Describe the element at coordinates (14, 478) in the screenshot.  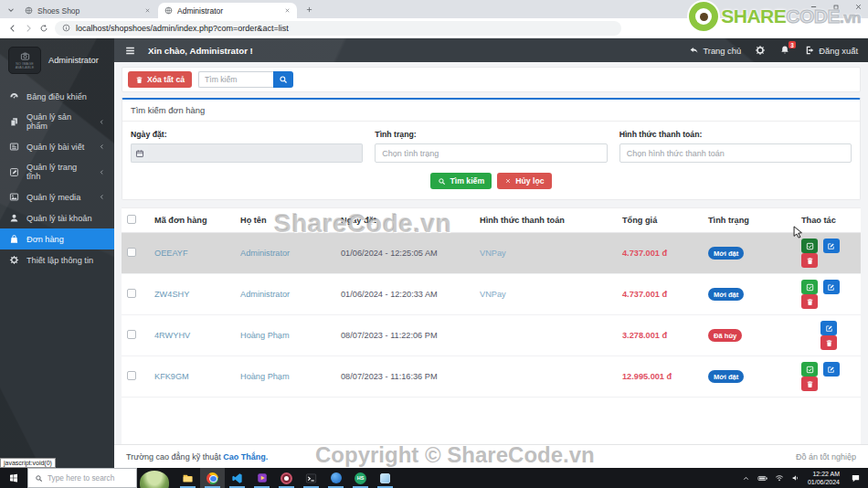
I see `start-button` at that location.